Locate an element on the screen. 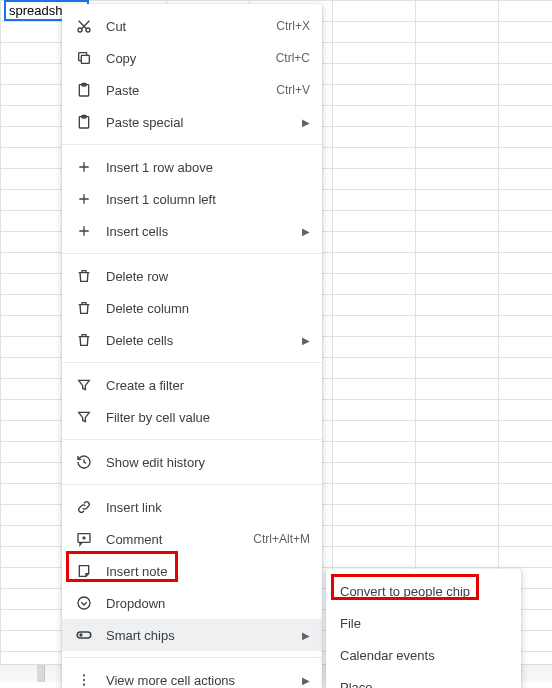 This screenshot has width=552, height=688. menu-paste-special: Paste special ▶ is located at coordinates (192, 122).